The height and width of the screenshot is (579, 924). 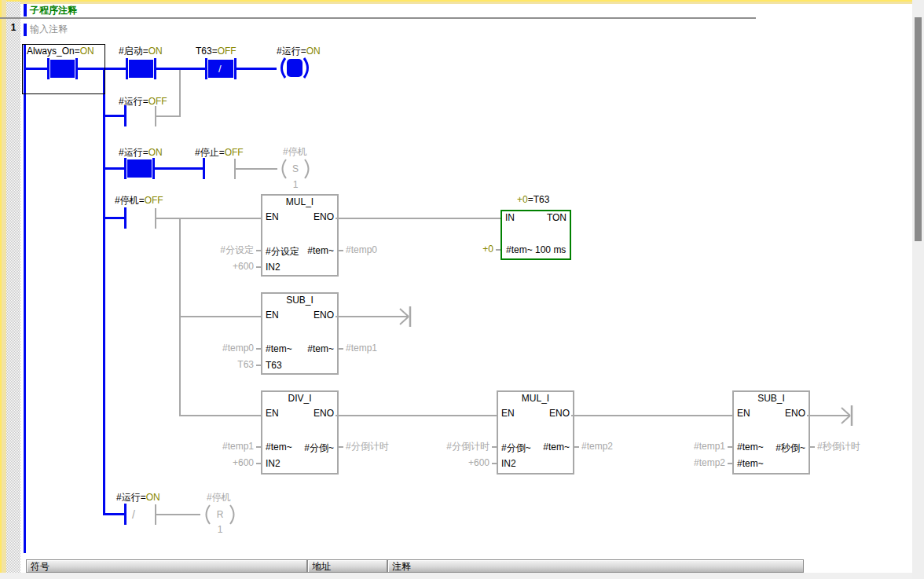 I want to click on contact-shutdown-label: #停机=OFF, so click(x=139, y=201).